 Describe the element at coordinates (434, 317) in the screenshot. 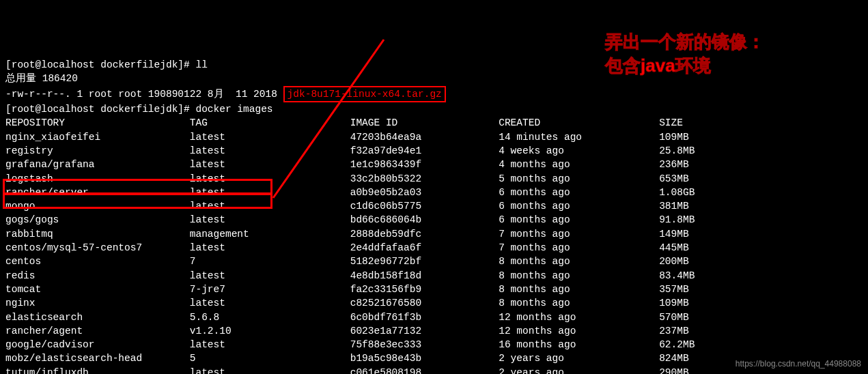

I see `table-row: elasticsearch 5.6.8 6c0bdf761f3b 12 mont…` at that location.